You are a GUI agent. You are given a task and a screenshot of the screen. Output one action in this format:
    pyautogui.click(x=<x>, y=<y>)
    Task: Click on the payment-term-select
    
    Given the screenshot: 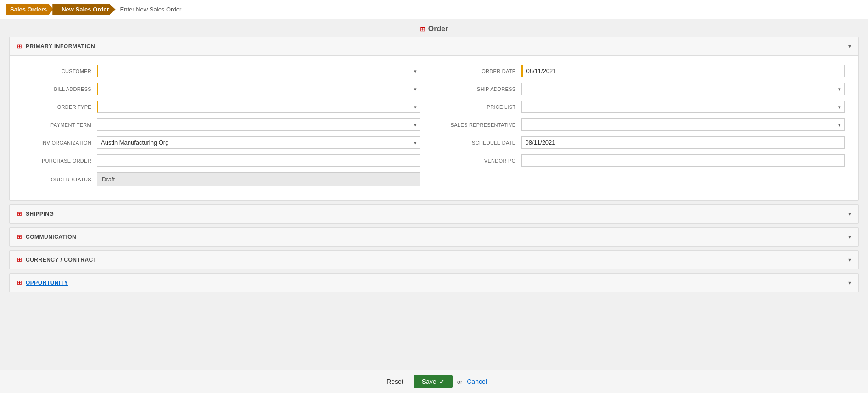 What is the action you would take?
    pyautogui.click(x=259, y=125)
    